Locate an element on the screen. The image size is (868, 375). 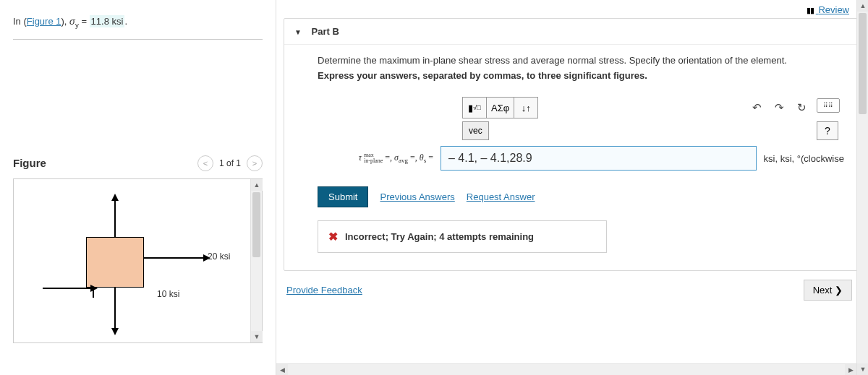
part-header: ▼ Part B is located at coordinates (572, 32).